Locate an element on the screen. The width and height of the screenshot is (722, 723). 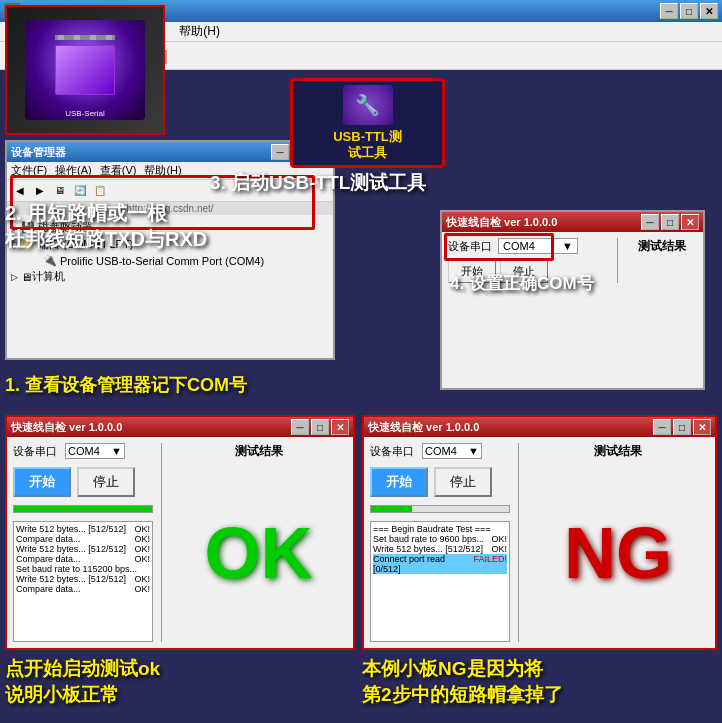
test-ng-content: 设备串口 COM4 ▼ 开始 停止 === Begin Baudrate Tes… is located at coordinates (540, 542).